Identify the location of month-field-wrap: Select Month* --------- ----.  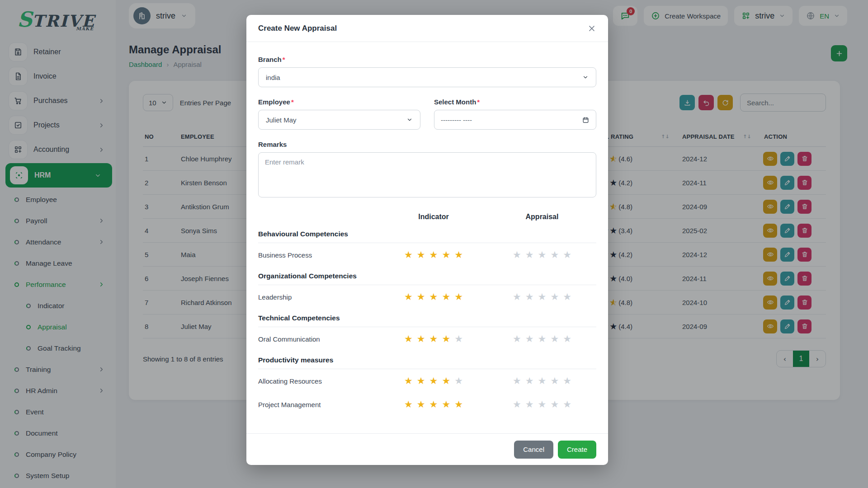
(515, 114).